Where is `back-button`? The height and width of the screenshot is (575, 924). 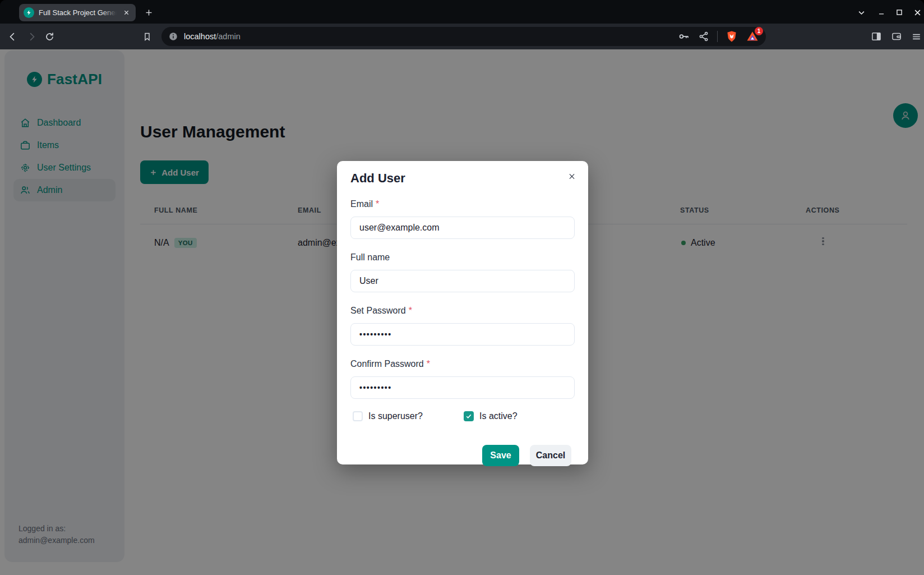 back-button is located at coordinates (12, 36).